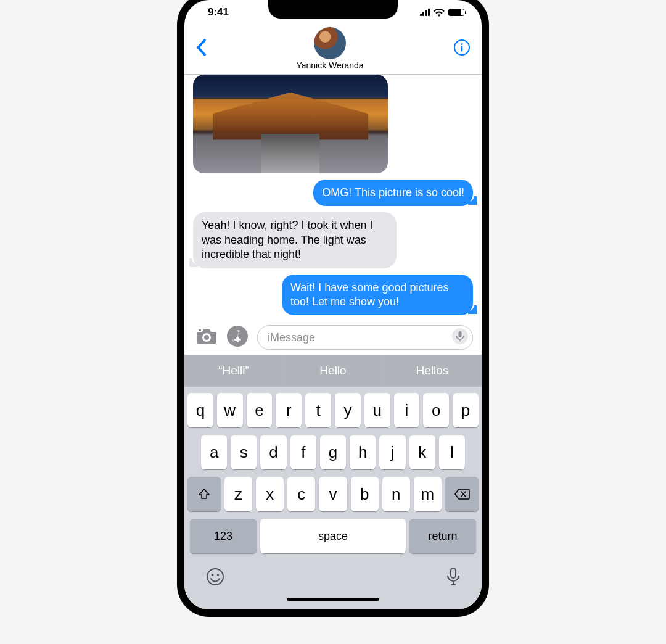 Image resolution: width=666 pixels, height=644 pixels. I want to click on wifi-icon, so click(439, 12).